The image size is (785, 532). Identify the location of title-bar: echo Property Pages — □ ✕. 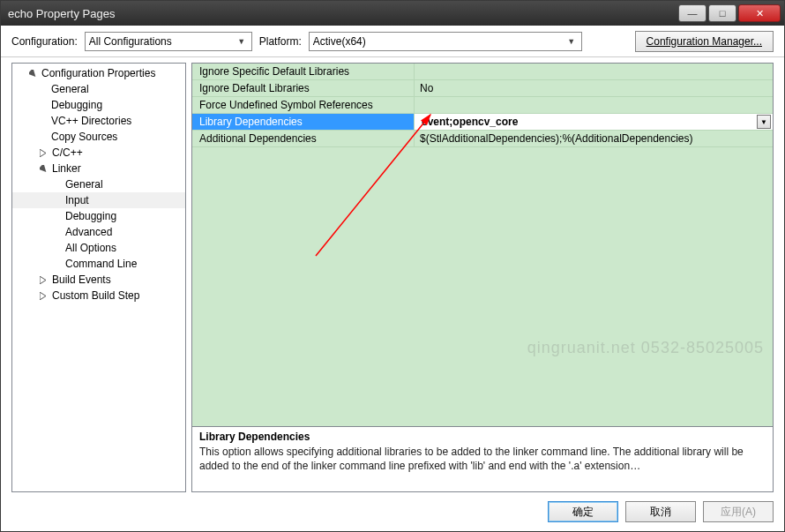
(392, 13).